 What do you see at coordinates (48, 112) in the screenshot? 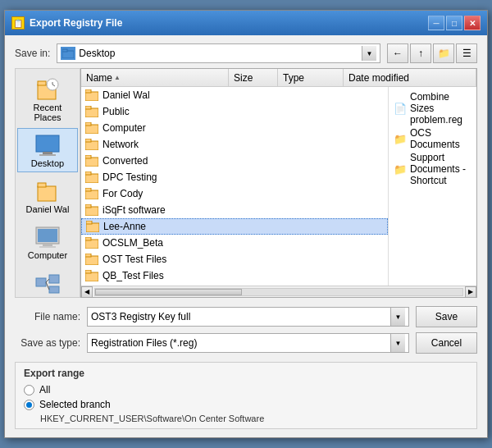
I see `sidebar-label-recent: Recent Places` at bounding box center [48, 112].